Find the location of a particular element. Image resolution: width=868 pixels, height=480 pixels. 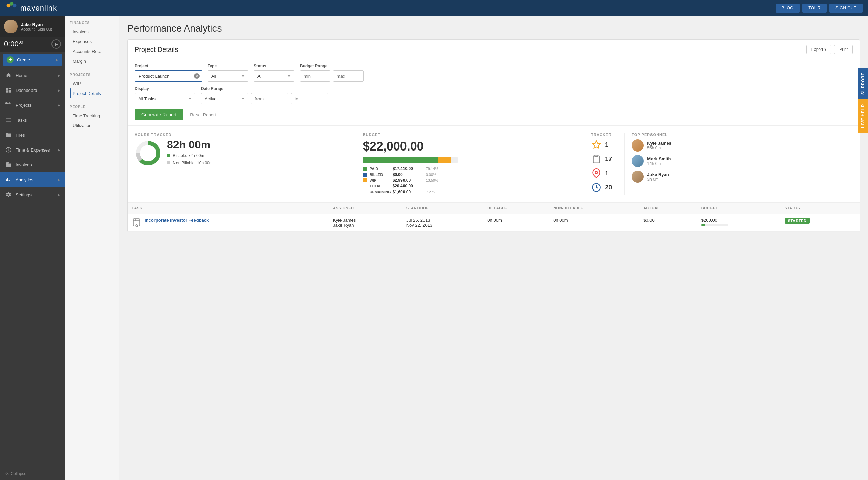

sidebar-item-projects: Projects ▶ is located at coordinates (33, 105).